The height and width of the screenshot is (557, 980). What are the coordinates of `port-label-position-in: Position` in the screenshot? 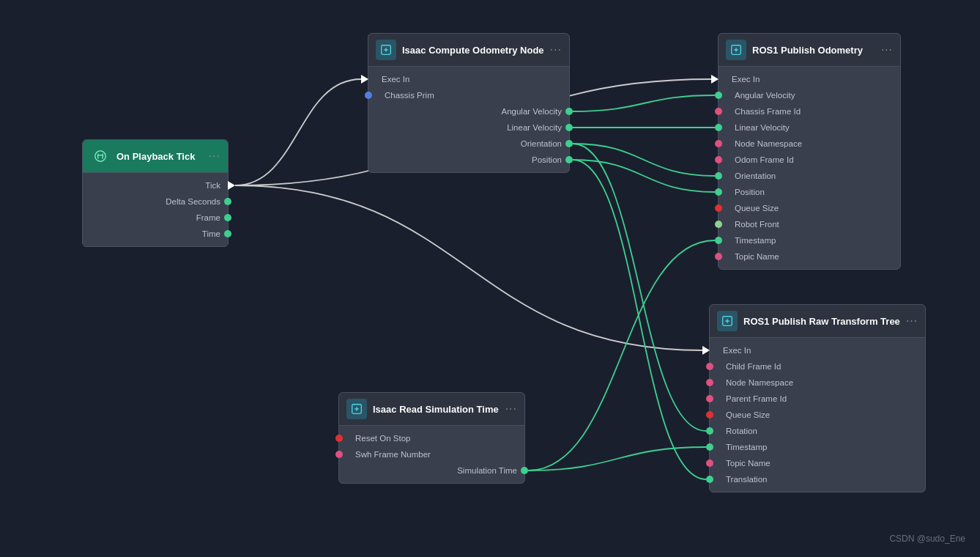 It's located at (750, 192).